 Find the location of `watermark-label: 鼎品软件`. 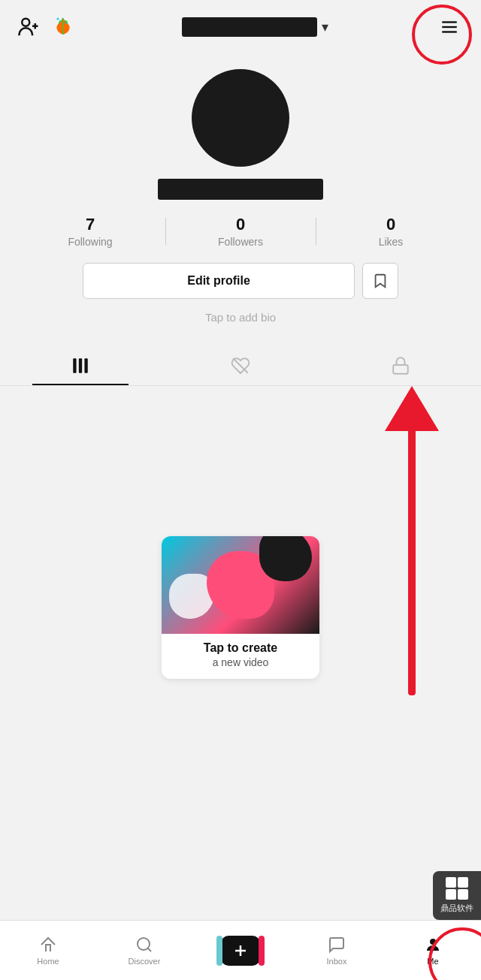

watermark-label: 鼎品软件 is located at coordinates (457, 909).